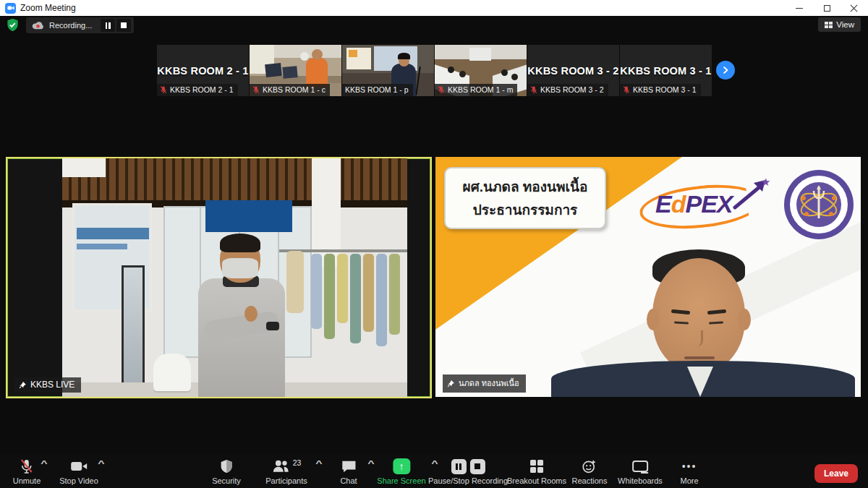 This screenshot has height=488, width=868. I want to click on podium-speaker-hair, so click(404, 56).